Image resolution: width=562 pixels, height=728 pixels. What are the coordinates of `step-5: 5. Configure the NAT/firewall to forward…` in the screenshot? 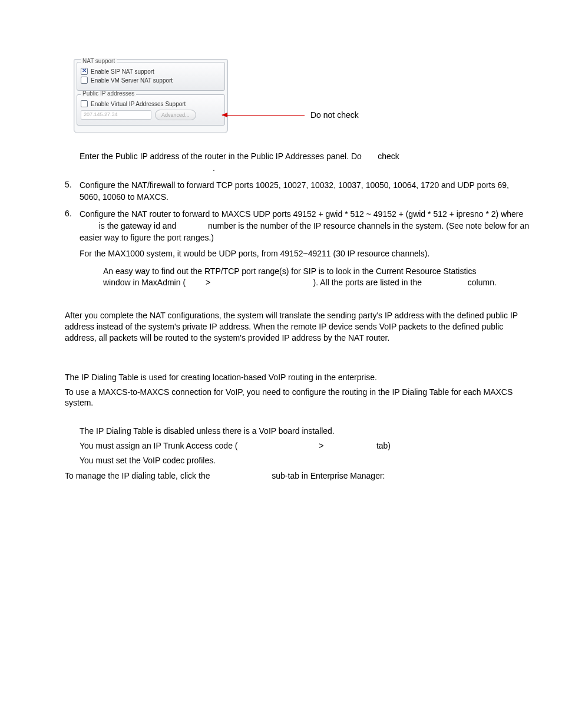 It's located at (297, 191).